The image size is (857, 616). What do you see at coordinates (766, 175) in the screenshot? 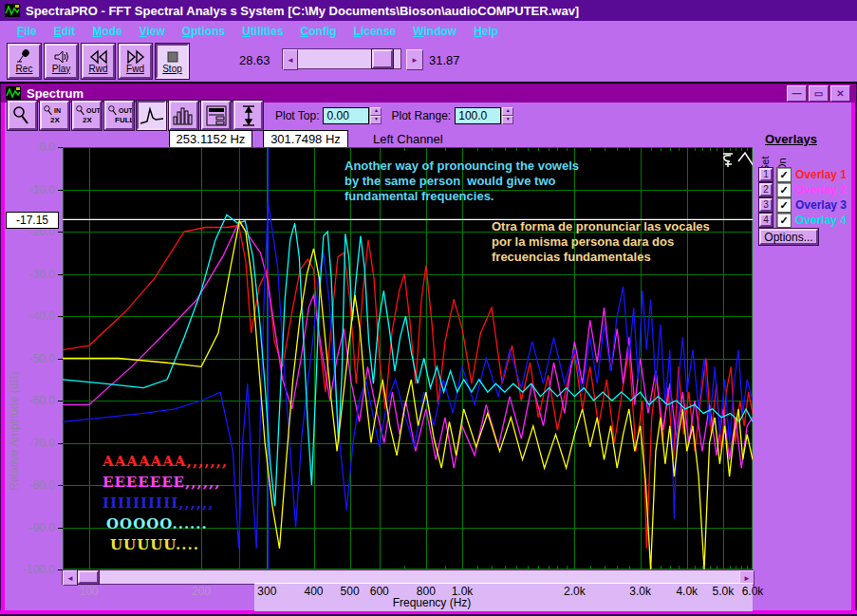
I see `overlay-set-button-1: 1` at bounding box center [766, 175].